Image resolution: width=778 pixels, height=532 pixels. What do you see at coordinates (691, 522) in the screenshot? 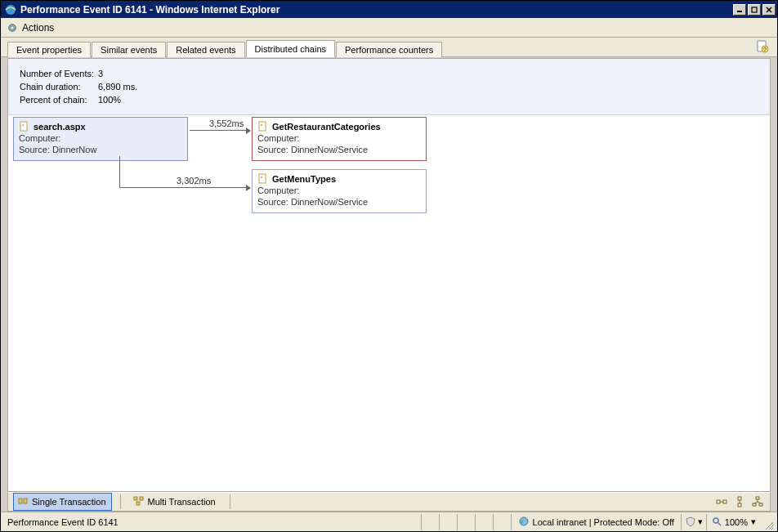
I see `shield-icon` at bounding box center [691, 522].